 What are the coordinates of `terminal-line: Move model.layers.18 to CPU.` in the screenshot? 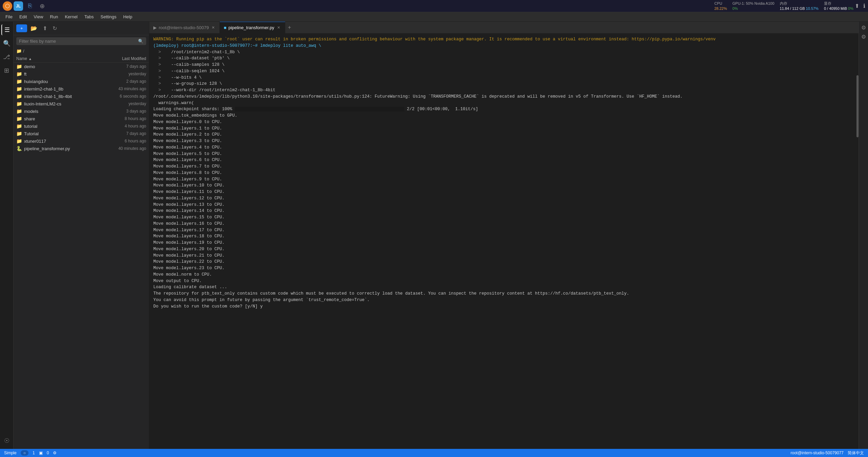 It's located at (503, 237).